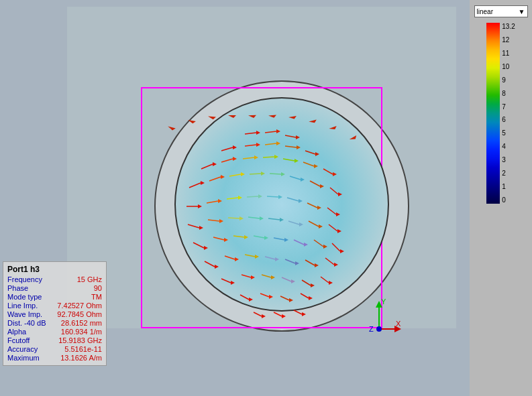 This screenshot has width=532, height=396. I want to click on info-row: Dist. -40 dB28.6152 mm, so click(55, 323).